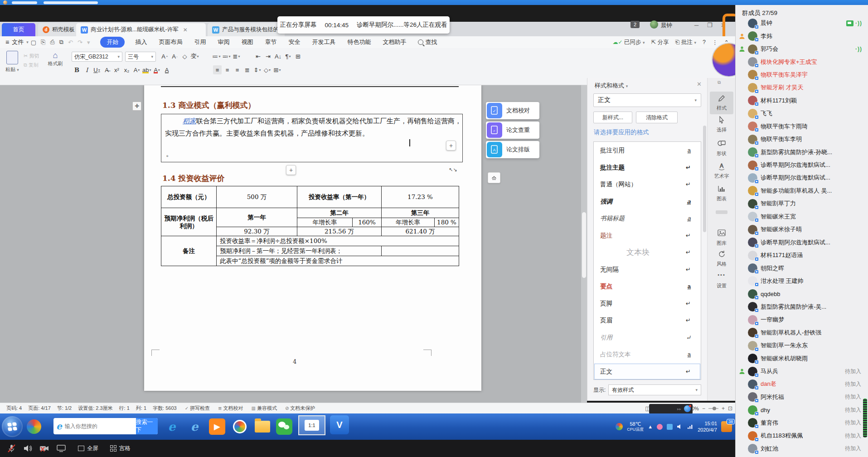 The height and width of the screenshot is (457, 868). What do you see at coordinates (703, 408) in the screenshot?
I see `zoom-out-icon: −` at bounding box center [703, 408].